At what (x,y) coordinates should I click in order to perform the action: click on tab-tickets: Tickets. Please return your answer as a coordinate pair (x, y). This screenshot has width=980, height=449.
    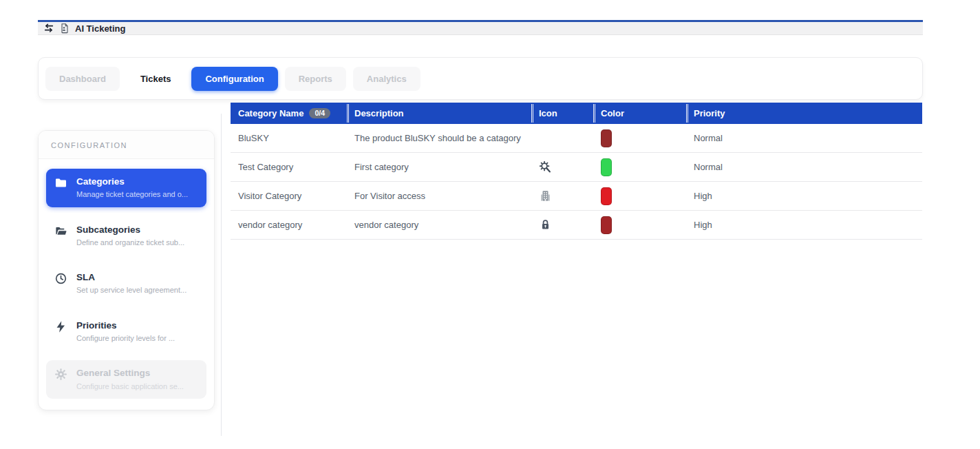
    Looking at the image, I should click on (156, 79).